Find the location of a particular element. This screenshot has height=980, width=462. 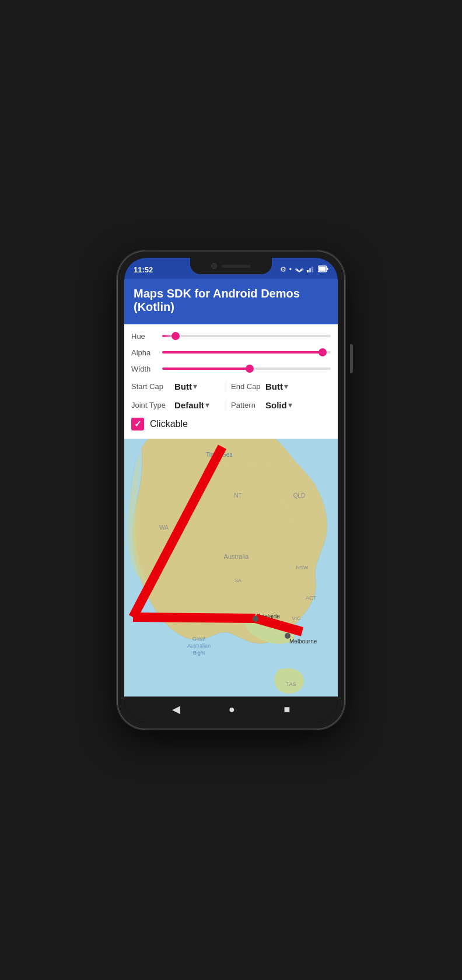

joint-pattern-row: Joint Type Default ▾ Pattern Solid ▾ is located at coordinates (231, 405).